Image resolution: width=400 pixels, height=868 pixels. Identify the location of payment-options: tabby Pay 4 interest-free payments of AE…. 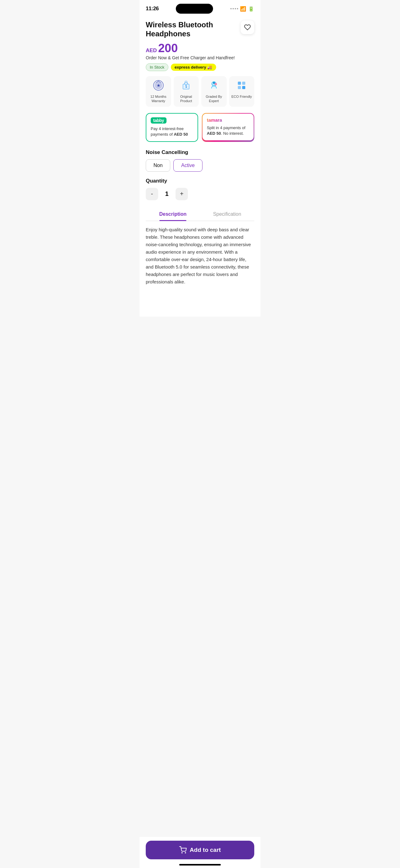
(200, 127).